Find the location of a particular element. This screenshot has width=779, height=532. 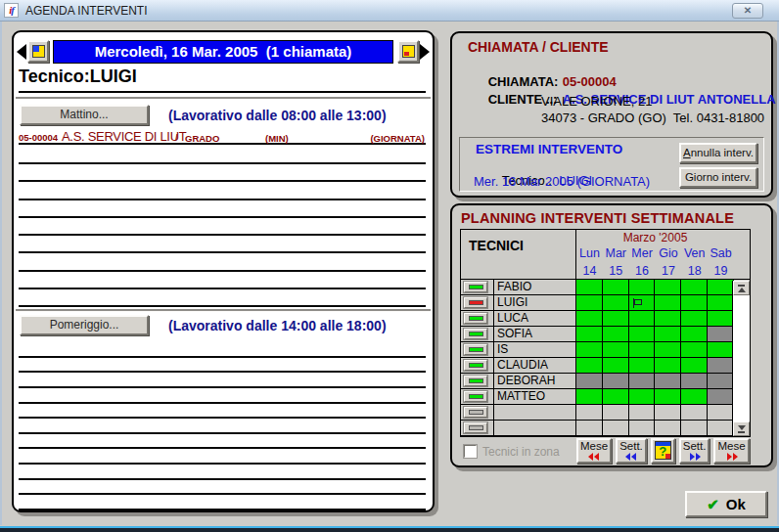

next-month-button: Mese is located at coordinates (731, 451).